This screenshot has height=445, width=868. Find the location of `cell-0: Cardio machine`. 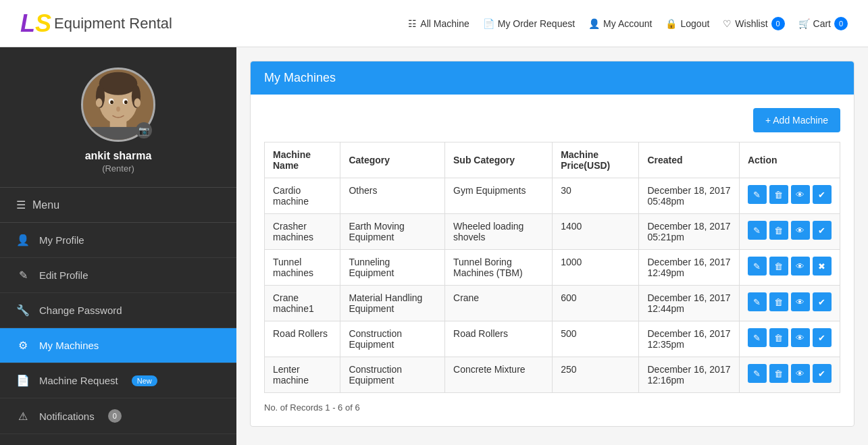

cell-0: Cardio machine is located at coordinates (303, 196).